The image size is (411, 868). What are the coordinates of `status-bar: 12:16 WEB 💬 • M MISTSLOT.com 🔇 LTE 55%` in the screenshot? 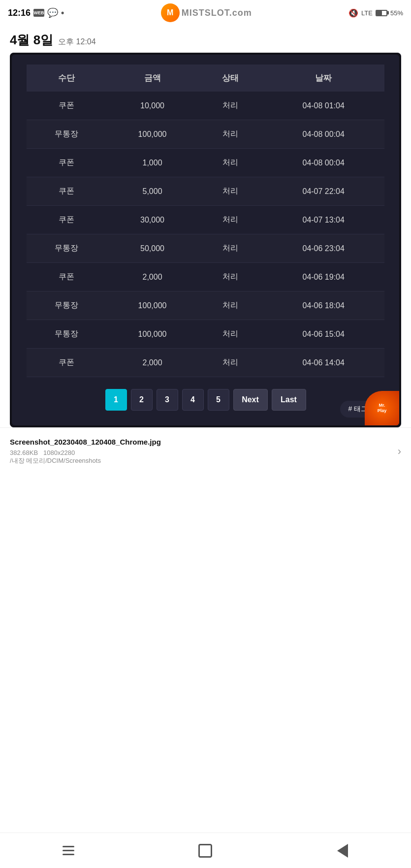 It's located at (206, 13).